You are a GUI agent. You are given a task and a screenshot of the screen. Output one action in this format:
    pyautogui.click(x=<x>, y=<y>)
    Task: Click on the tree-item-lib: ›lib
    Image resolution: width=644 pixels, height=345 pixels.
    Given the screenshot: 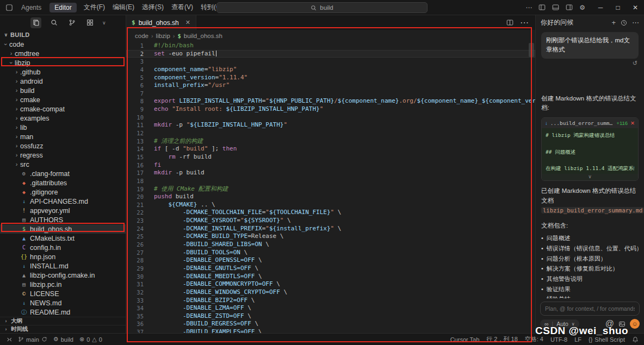 What is the action you would take?
    pyautogui.click(x=63, y=127)
    